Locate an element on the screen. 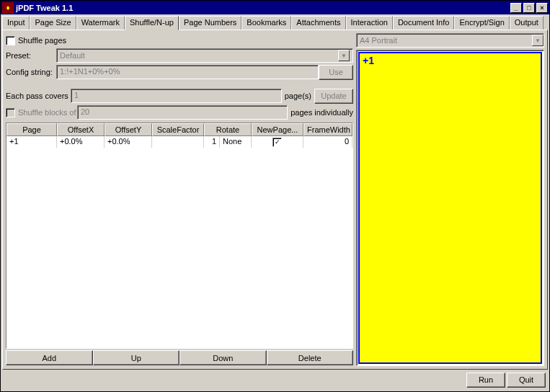 Image resolution: width=550 pixels, height=392 pixels. tab-document-info: Document Info is located at coordinates (424, 23).